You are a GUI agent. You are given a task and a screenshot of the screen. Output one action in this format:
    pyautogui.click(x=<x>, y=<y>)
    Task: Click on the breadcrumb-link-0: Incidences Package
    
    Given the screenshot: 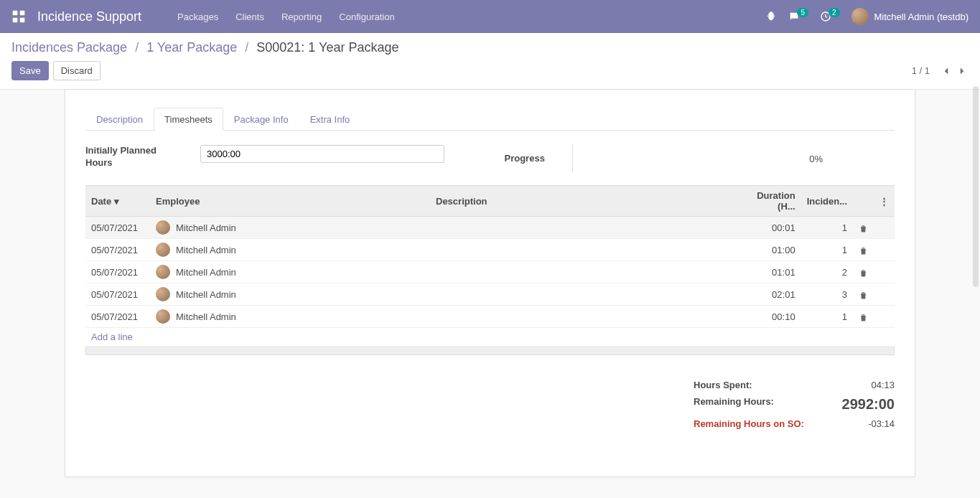 What is the action you would take?
    pyautogui.click(x=69, y=47)
    